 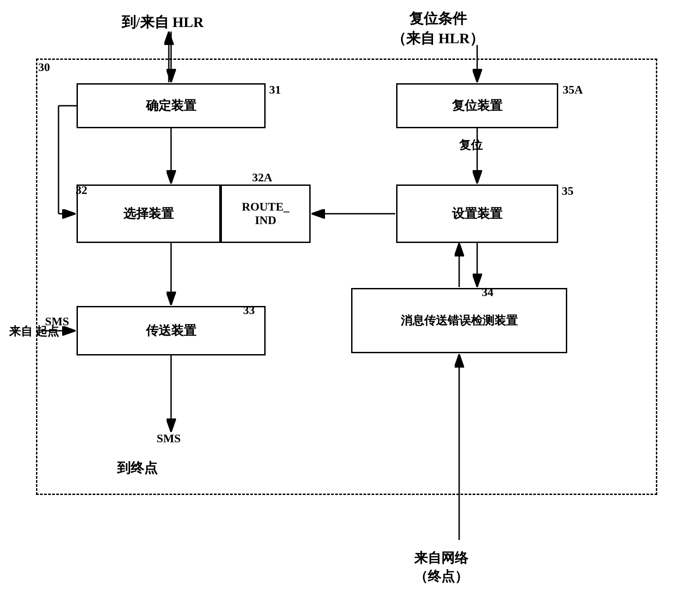 What do you see at coordinates (163, 22) in the screenshot?
I see `hlr-top-label: 到/来自 HLR` at bounding box center [163, 22].